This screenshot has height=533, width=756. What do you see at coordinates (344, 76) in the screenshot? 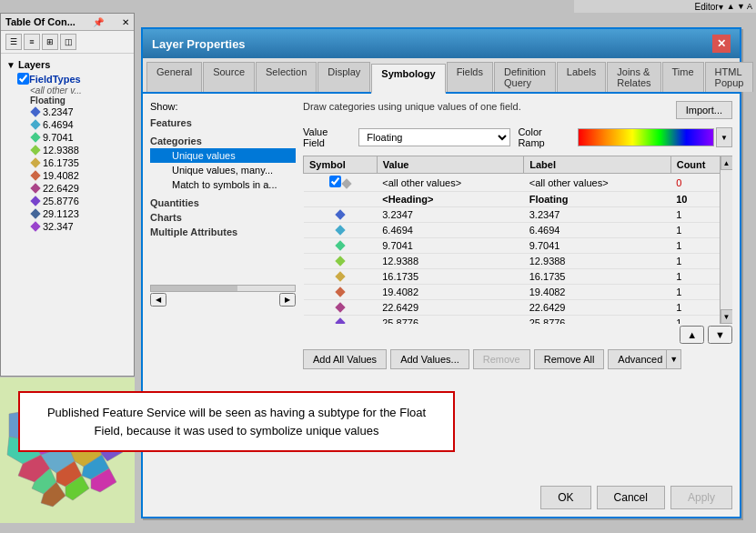
I see `tab-display: Display` at bounding box center [344, 76].